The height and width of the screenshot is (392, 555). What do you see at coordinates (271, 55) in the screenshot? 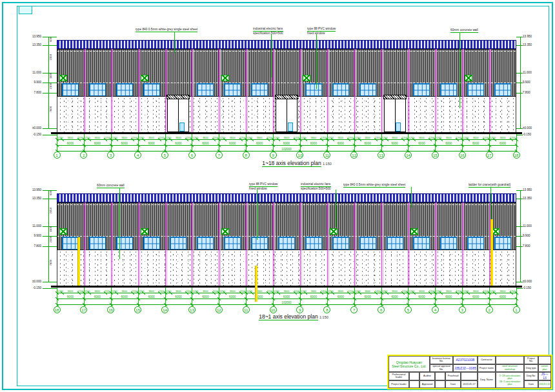
I see `annotation-leader-line` at bounding box center [271, 55].